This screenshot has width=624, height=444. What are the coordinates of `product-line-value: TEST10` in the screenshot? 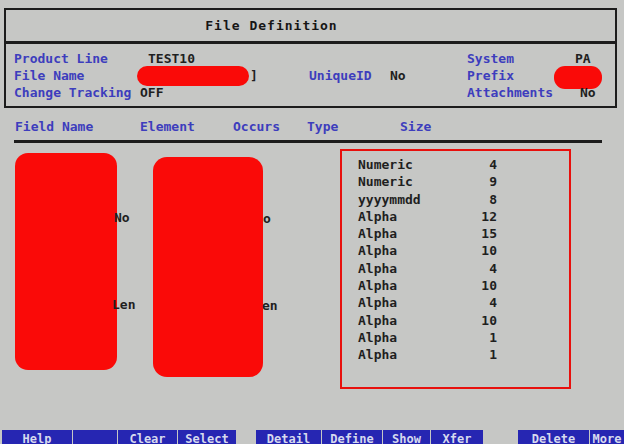 It's located at (172, 59).